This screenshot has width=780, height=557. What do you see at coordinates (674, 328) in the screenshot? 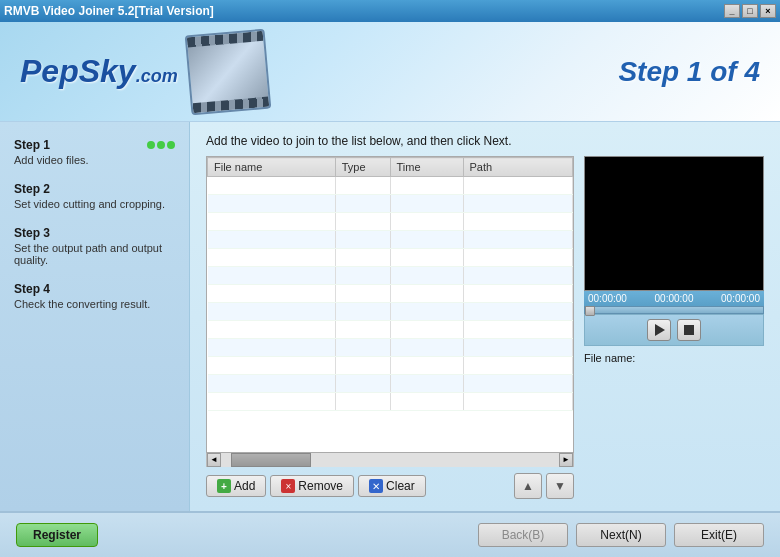
I see `preview-panel: 00:00:00 00:00:00 00:00:00` at bounding box center [674, 328].